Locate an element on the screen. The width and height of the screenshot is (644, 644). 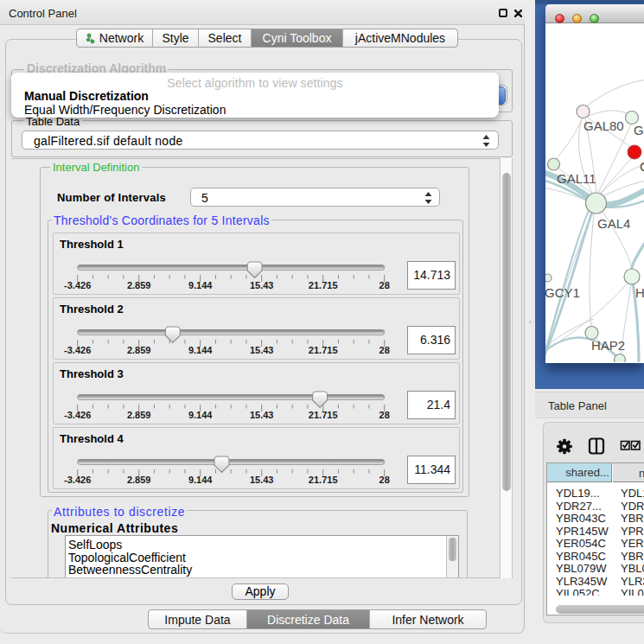
svg-text: GAL4 is located at coordinates (614, 223).